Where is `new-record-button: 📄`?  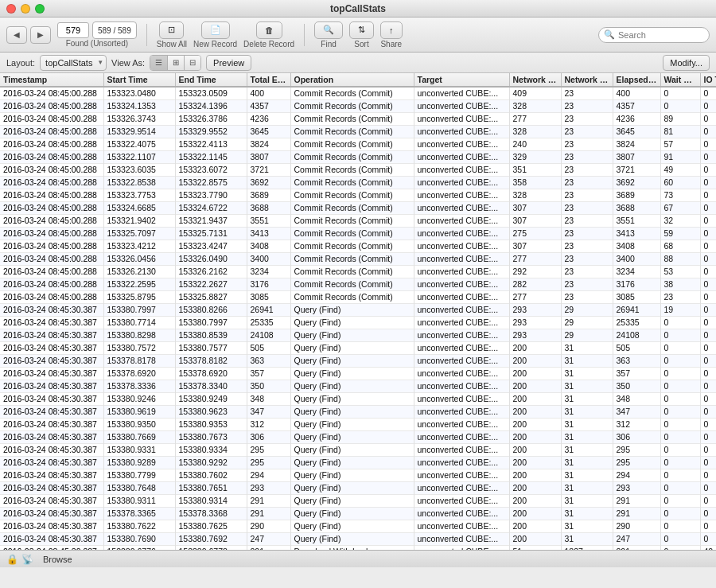
new-record-button: 📄 is located at coordinates (216, 30).